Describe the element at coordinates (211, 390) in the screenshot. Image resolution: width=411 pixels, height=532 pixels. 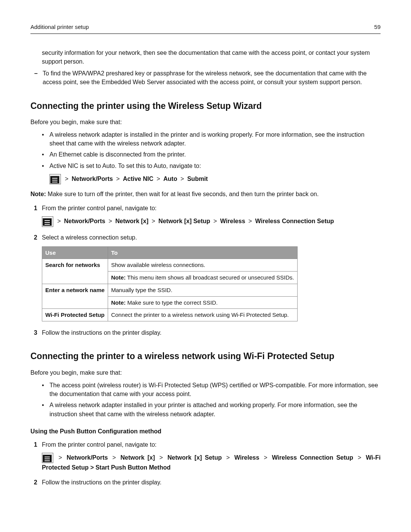
I see `list-item: The access point (wireless router) is Wi…` at that location.